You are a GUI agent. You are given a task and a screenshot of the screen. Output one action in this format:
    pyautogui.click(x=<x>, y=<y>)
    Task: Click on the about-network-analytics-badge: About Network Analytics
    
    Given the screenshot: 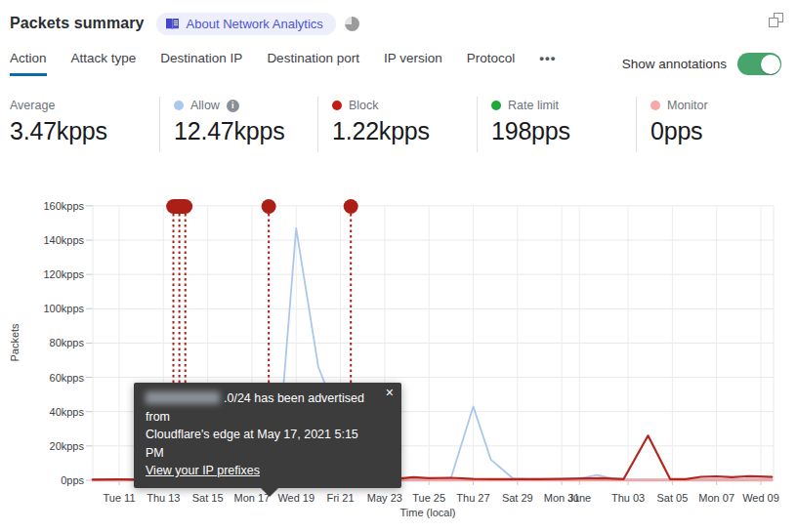 What is the action you would take?
    pyautogui.click(x=246, y=23)
    